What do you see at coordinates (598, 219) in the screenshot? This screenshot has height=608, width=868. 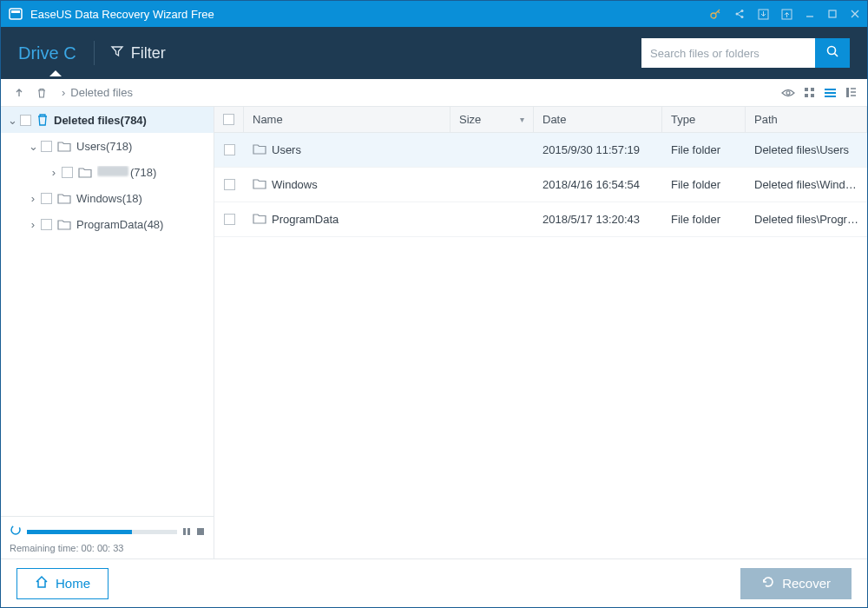 I see `row-date: 2018/5/17 13:20:43` at bounding box center [598, 219].